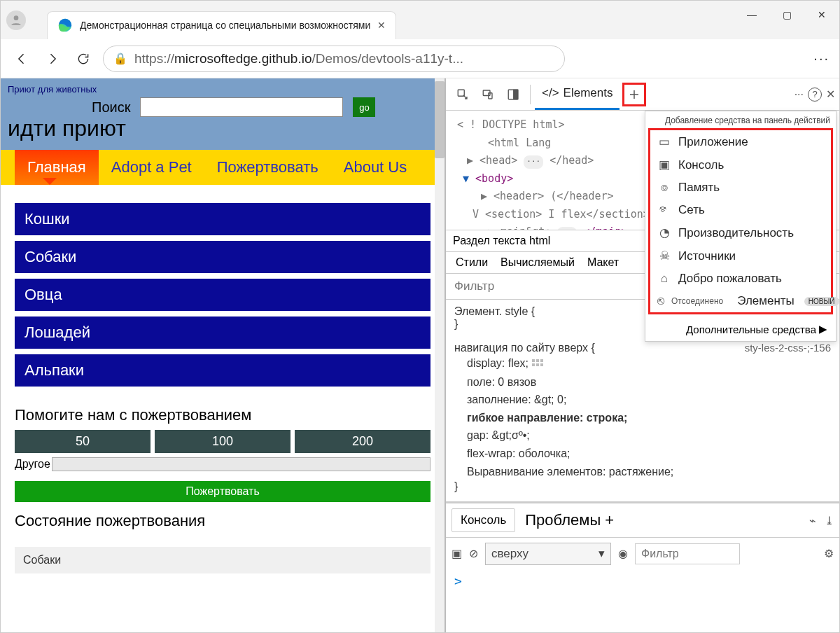 The height and width of the screenshot is (633, 840). I want to click on home-icon: ⌂, so click(664, 279).